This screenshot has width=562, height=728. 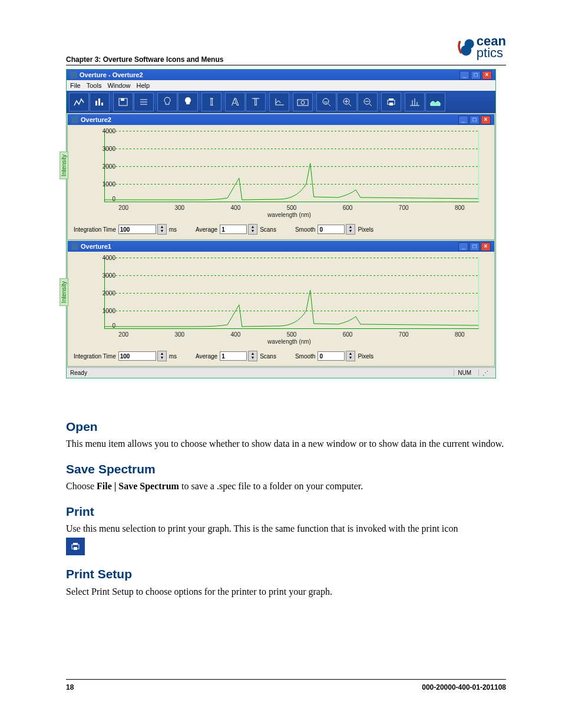 I want to click on zoom-fit-icon: xy, so click(x=326, y=102).